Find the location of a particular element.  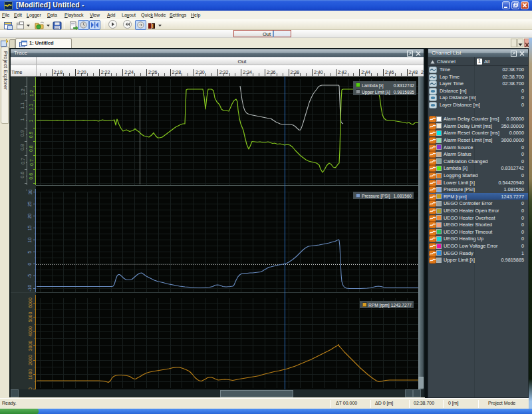

svg-text: Out is located at coordinates (243, 61).